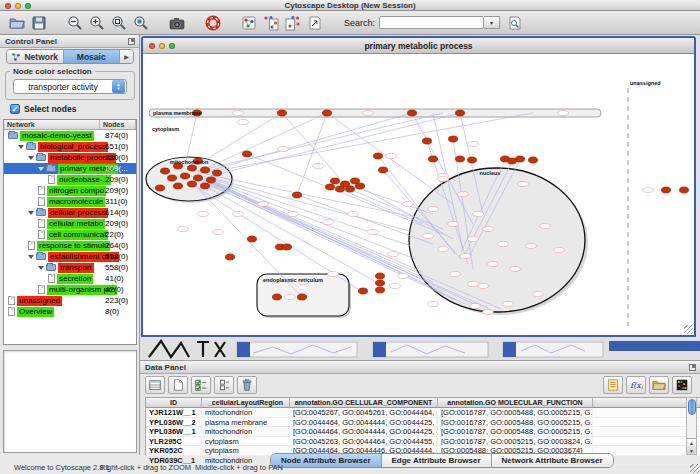 The width and height of the screenshot is (700, 474). I want to click on tree-row-mosaic-demo-yeast: mosaic-demo-yeast874(0), so click(70, 136).